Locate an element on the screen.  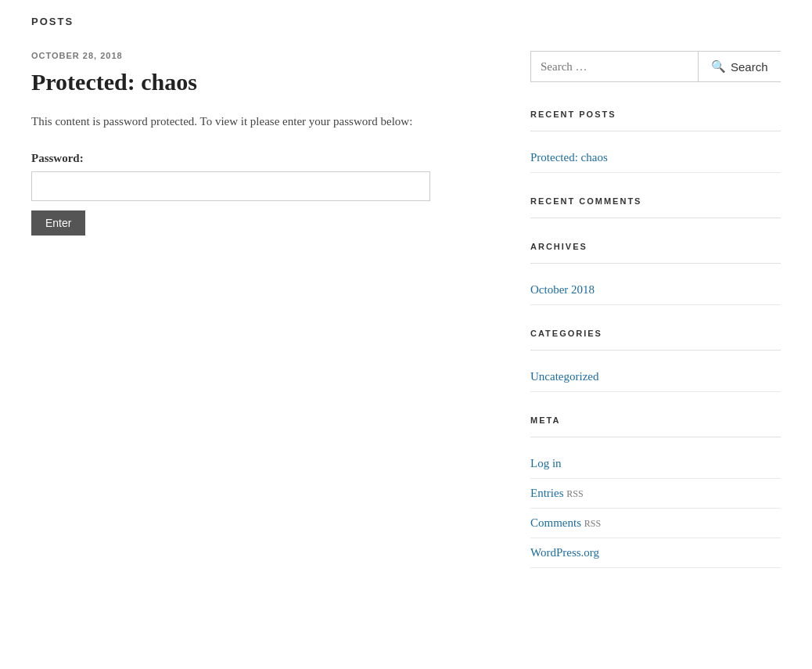
recent-post-item: Protected: chaos is located at coordinates (656, 158).